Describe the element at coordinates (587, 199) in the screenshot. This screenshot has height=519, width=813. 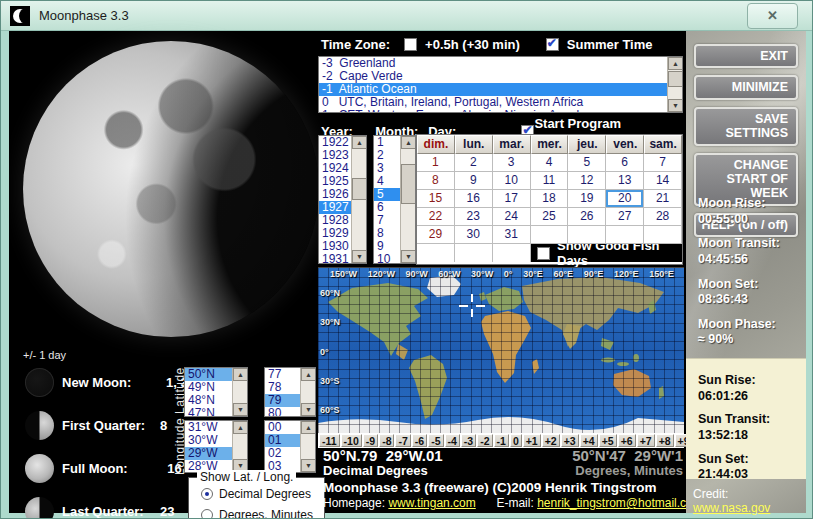
I see `calendar-day: 19` at that location.